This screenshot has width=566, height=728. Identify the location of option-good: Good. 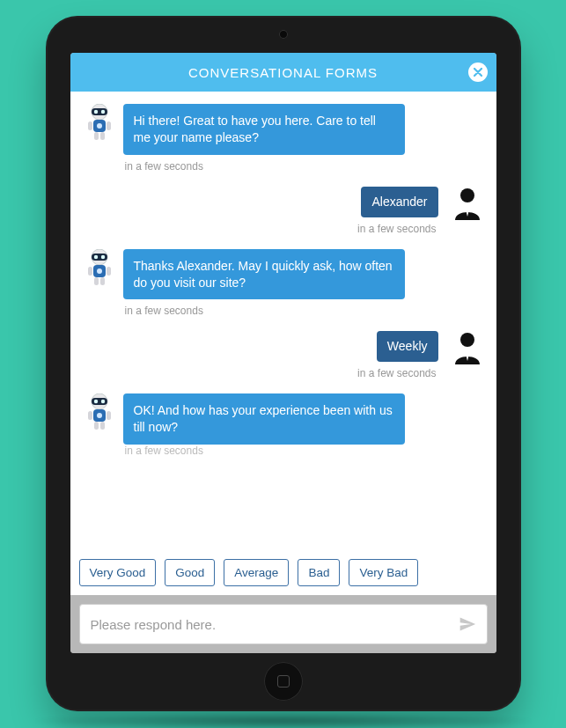
(190, 572).